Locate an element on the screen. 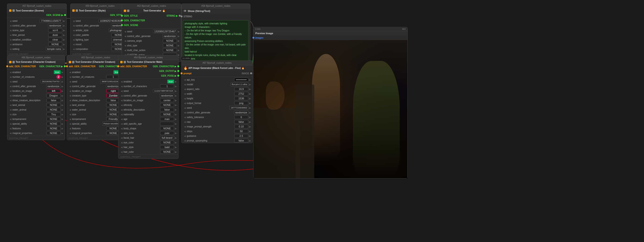  node-67: #67 Bjornulf_custom_nodes 🔥 API Image Ge… is located at coordinates (217, 102).